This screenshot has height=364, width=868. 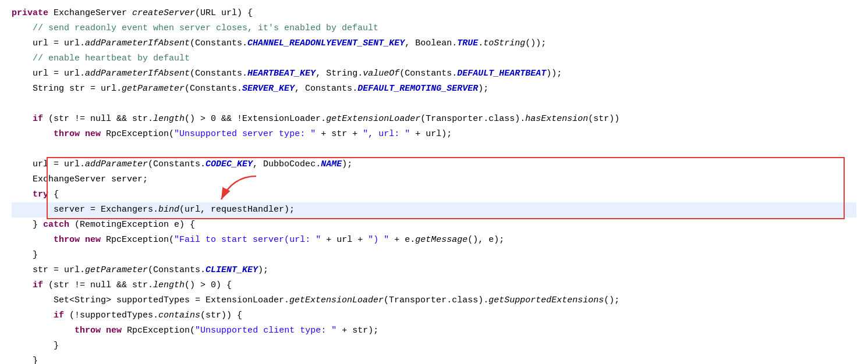 I want to click on code-line-14: server = Exchangers.bind(url, requestHan…, so click(x=434, y=210).